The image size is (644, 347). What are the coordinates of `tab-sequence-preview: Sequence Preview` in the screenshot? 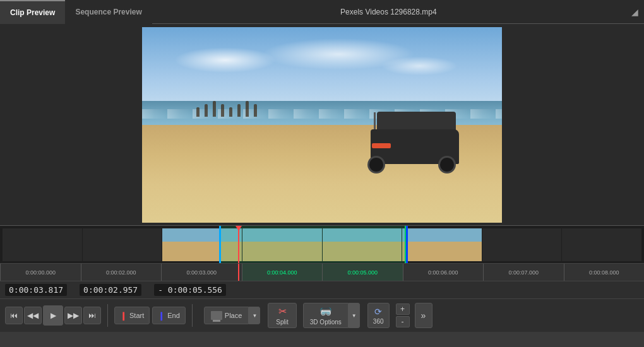 It's located at (109, 12).